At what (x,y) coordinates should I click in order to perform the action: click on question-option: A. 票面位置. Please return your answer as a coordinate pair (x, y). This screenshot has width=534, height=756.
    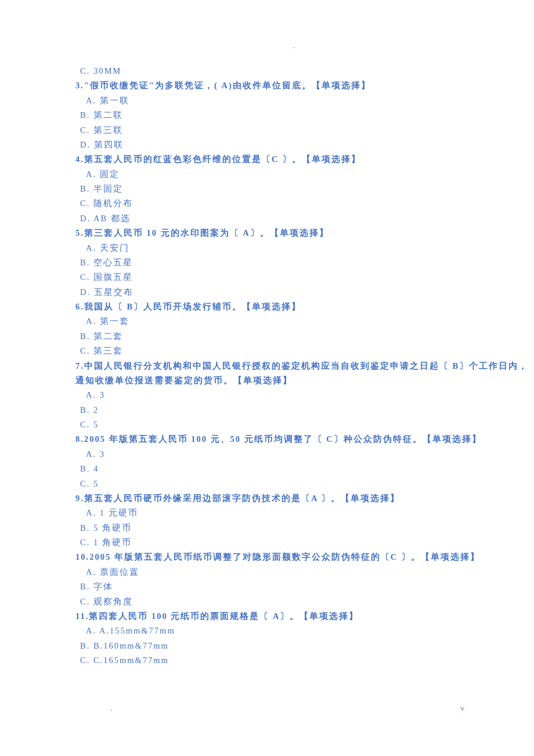
    Looking at the image, I should click on (270, 573).